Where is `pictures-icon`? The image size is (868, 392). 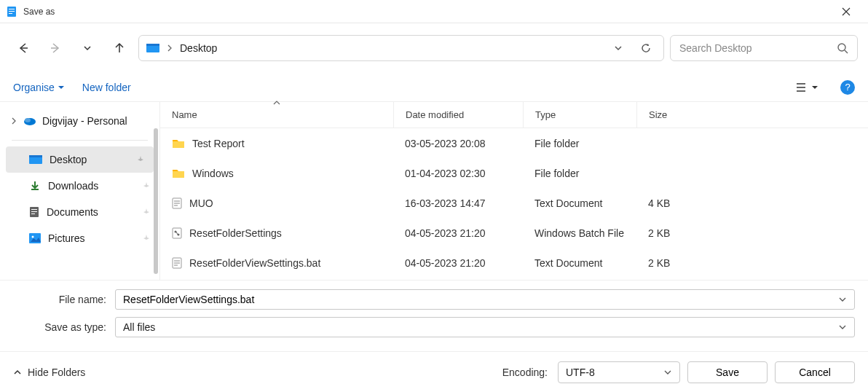
pictures-icon is located at coordinates (35, 238).